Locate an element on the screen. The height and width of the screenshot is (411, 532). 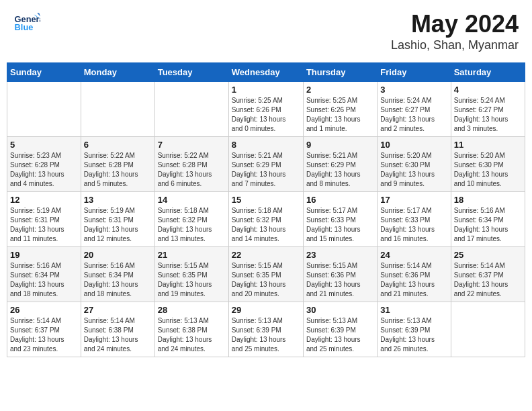
weekday-header: Monday is located at coordinates (118, 73).